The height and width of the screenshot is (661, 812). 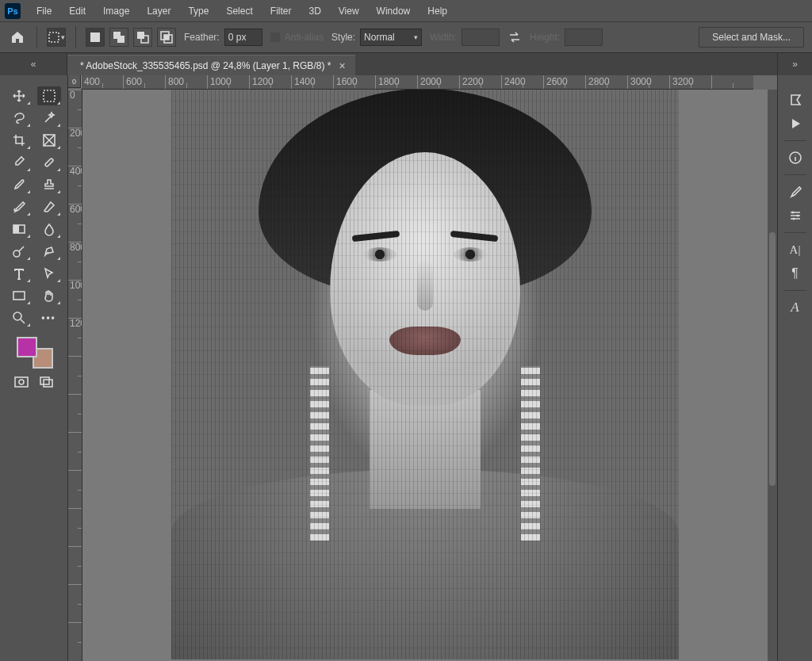 I want to click on move-tool, so click(x=19, y=96).